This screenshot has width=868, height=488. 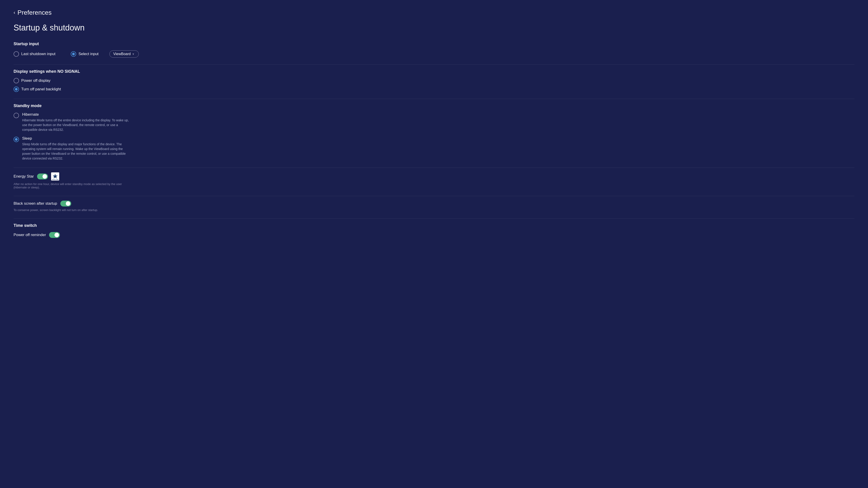 I want to click on hibernate-text-block: Hibernate Hibernate Mode turns off the e…, so click(x=76, y=122).